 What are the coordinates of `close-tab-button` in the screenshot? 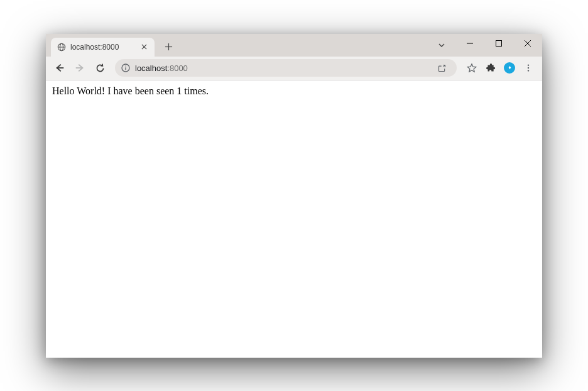 It's located at (144, 47).